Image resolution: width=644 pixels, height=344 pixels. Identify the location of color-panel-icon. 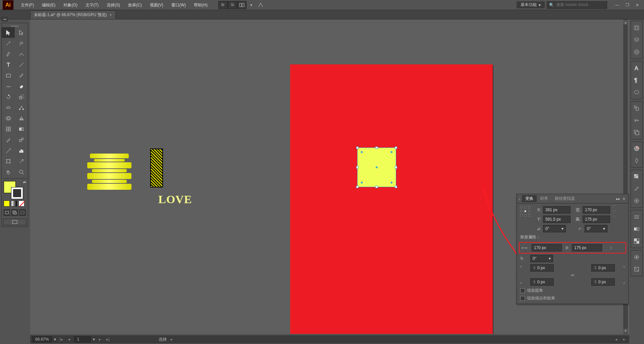
(637, 149).